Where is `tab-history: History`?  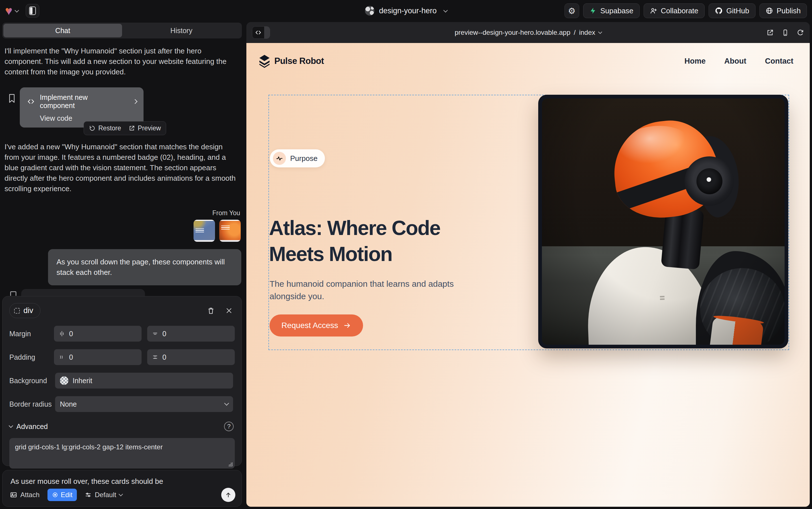 tab-history: History is located at coordinates (182, 31).